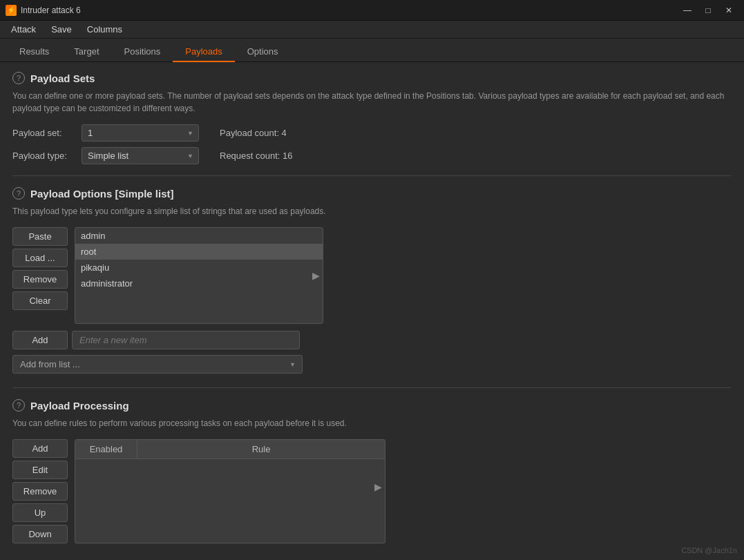 The image size is (744, 560). What do you see at coordinates (106, 449) in the screenshot?
I see `proc-col-enabled-header: Enabled` at bounding box center [106, 449].